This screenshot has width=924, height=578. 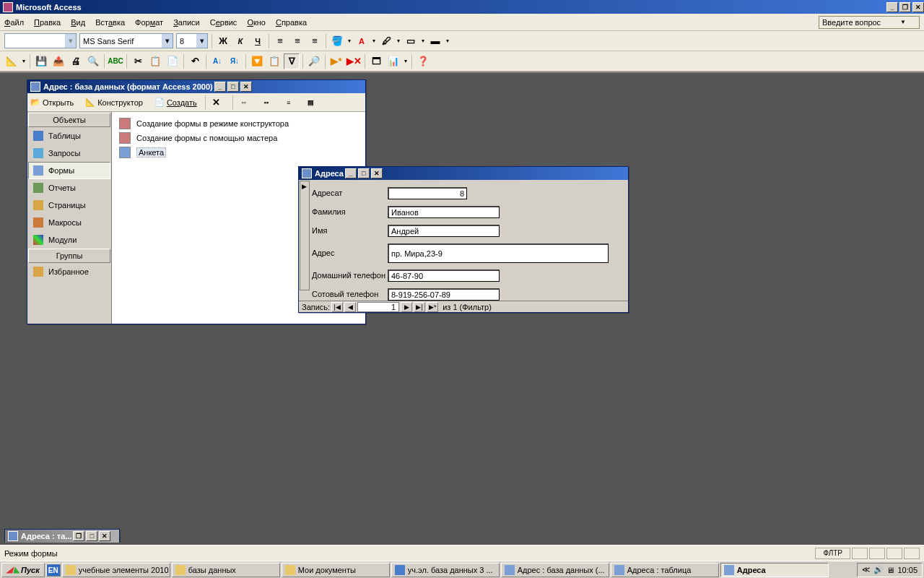 I want to click on input-name, so click(x=443, y=231).